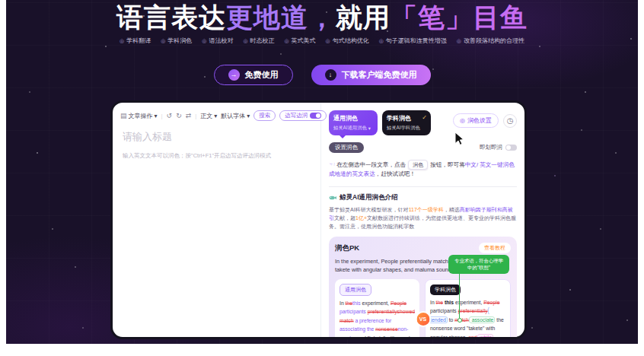 Image resolution: width=644 pixels, height=356 pixels. I want to click on title-input: 请输入标题, so click(148, 137).